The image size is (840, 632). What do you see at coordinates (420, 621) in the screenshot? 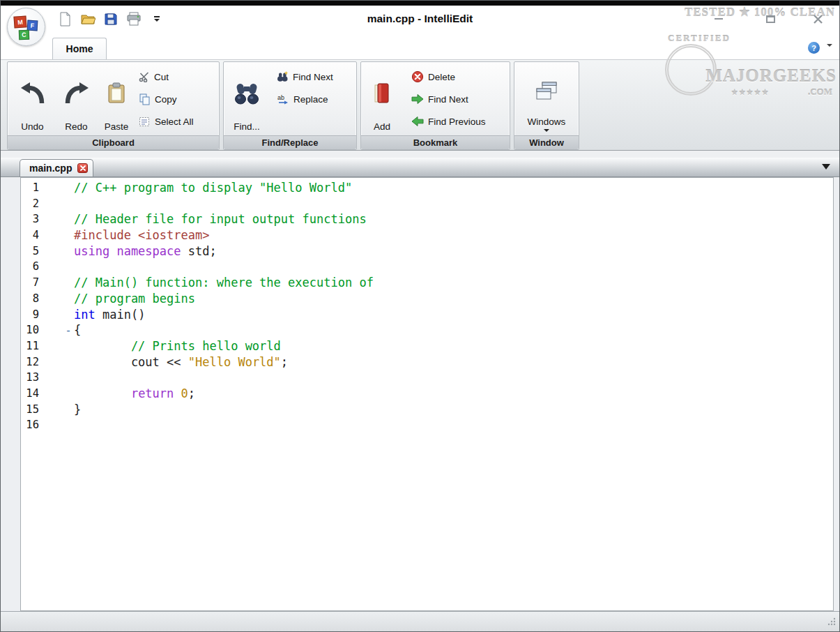
I see `status-bar` at bounding box center [420, 621].